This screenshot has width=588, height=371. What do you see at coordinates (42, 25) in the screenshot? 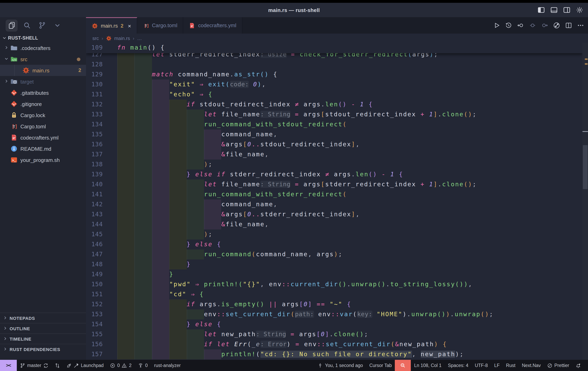
I see `source-control-icon` at bounding box center [42, 25].